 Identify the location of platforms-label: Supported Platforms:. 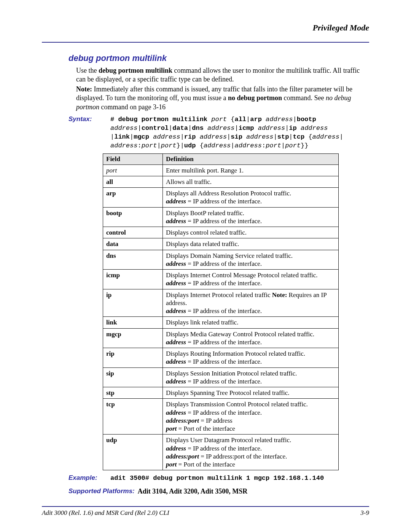
(102, 491).